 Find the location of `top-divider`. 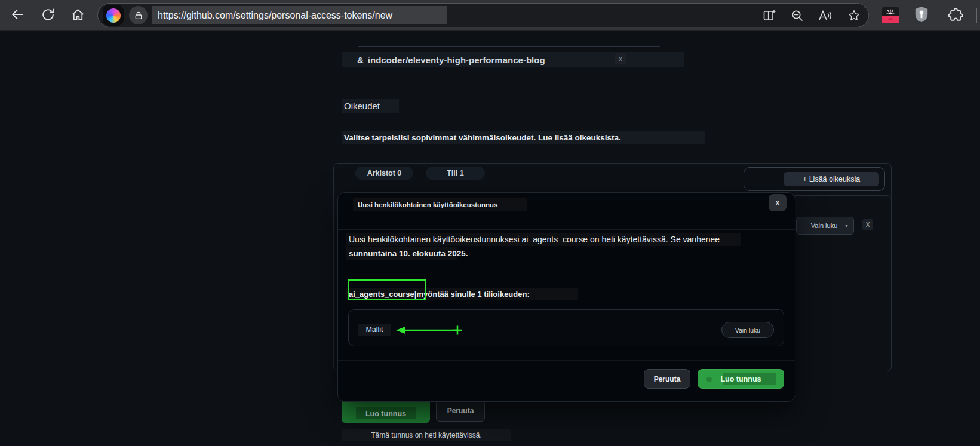

top-divider is located at coordinates (509, 47).